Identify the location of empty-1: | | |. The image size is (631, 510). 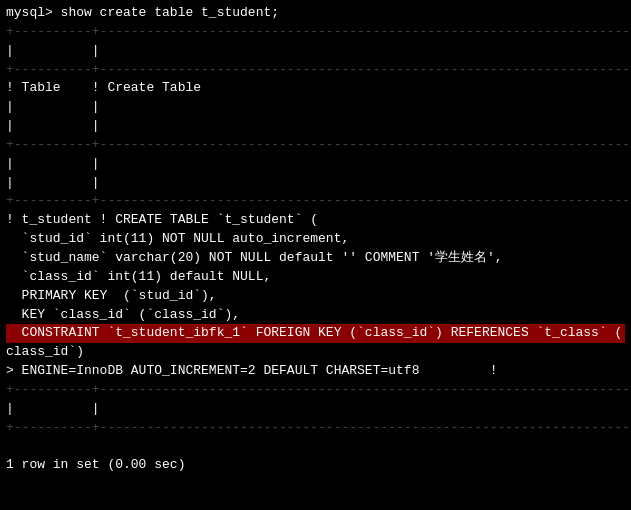
(316, 52).